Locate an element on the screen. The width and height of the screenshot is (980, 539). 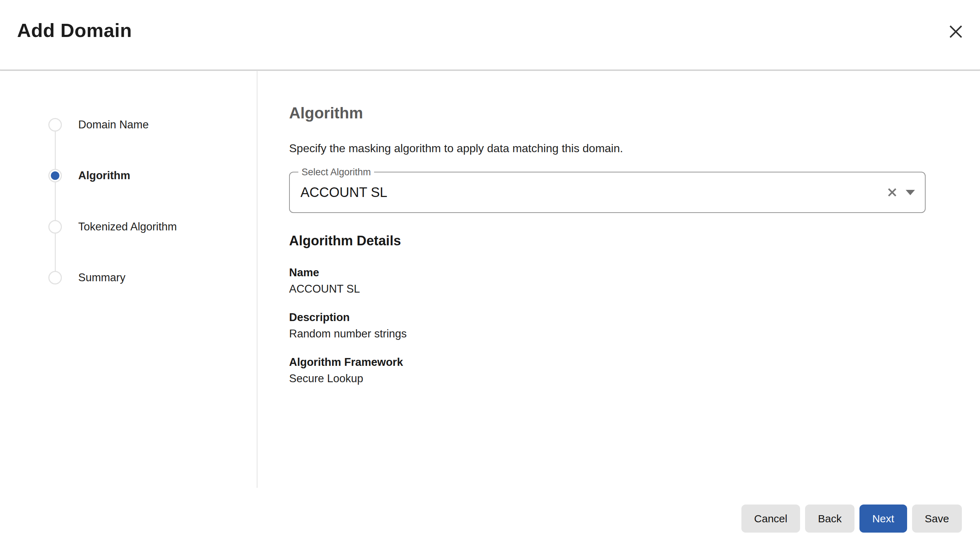
step-label: Tokenized Algorithm is located at coordinates (128, 227).